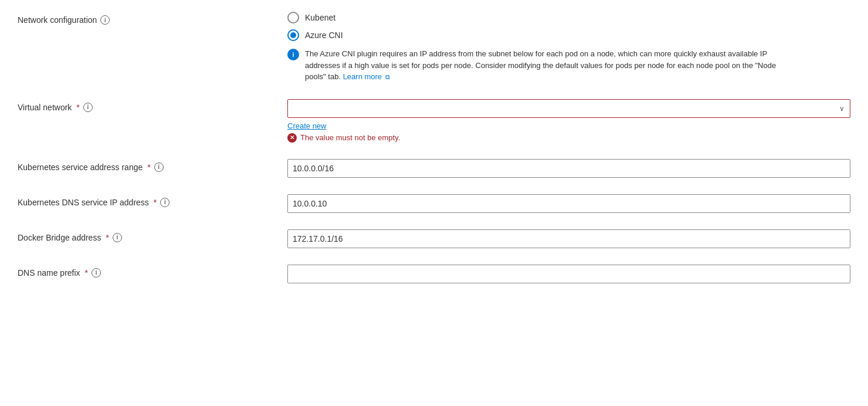  Describe the element at coordinates (569, 18) in the screenshot. I see `kubenet-radio-option: Kubenet` at that location.